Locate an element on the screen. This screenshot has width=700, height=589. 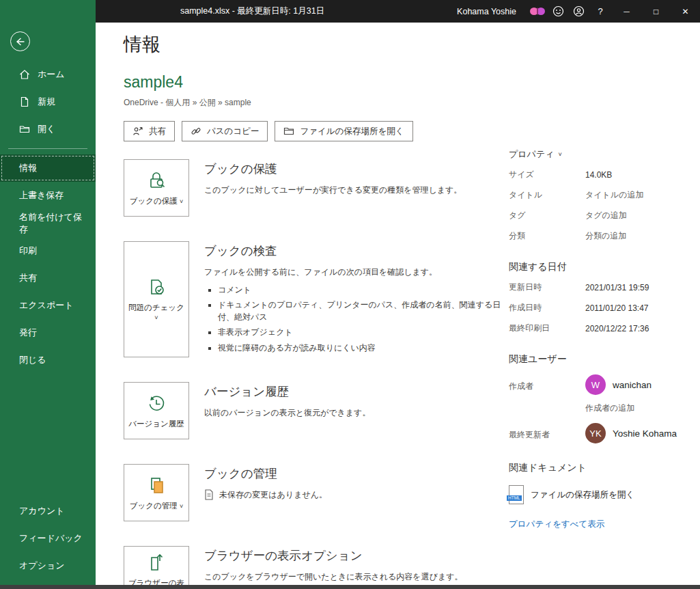
modified-date: 2021/01/31 19:59 is located at coordinates (617, 288).